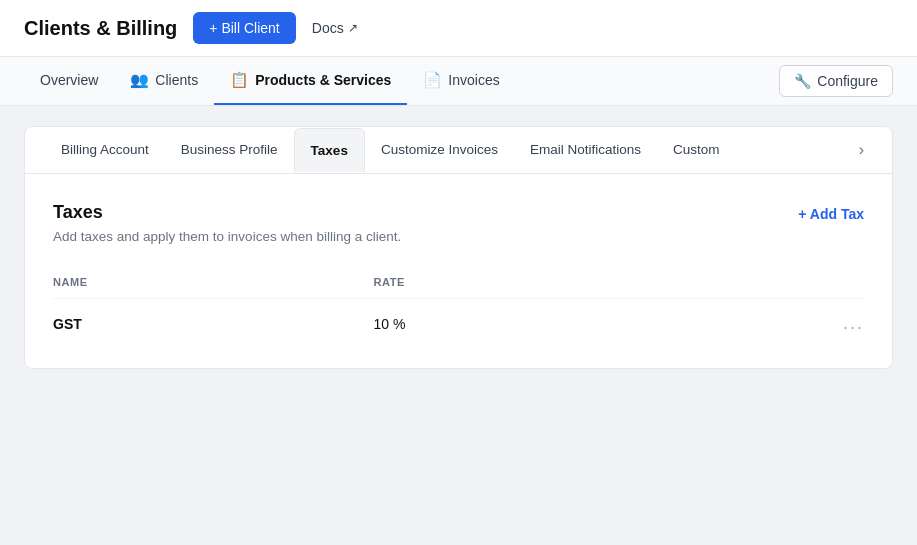  Describe the element at coordinates (458, 324) in the screenshot. I see `table-row: GST 10 % ...` at that location.